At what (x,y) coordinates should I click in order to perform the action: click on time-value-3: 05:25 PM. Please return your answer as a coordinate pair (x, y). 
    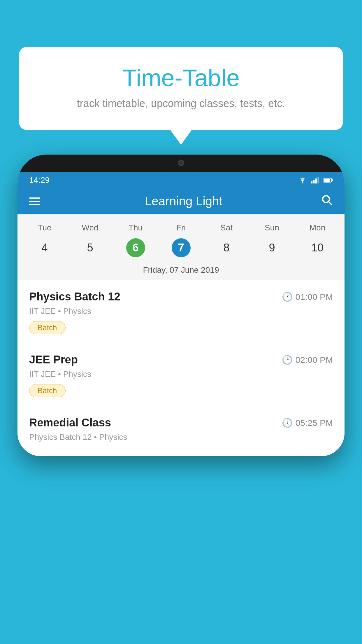
    Looking at the image, I should click on (314, 423).